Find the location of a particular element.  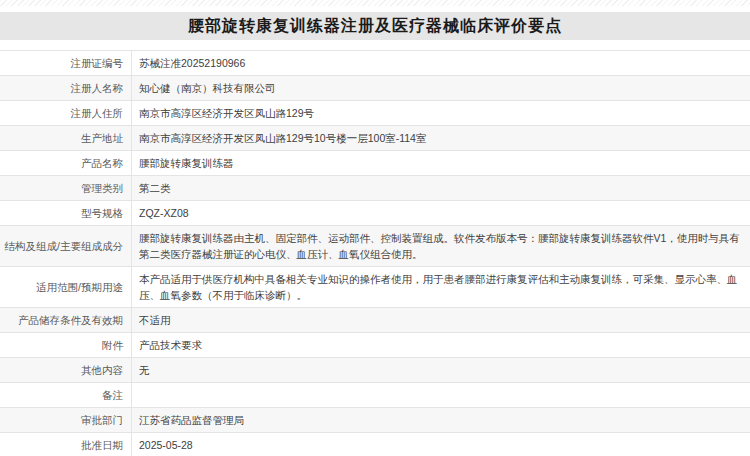

table-row: 备注 is located at coordinates (375, 396).